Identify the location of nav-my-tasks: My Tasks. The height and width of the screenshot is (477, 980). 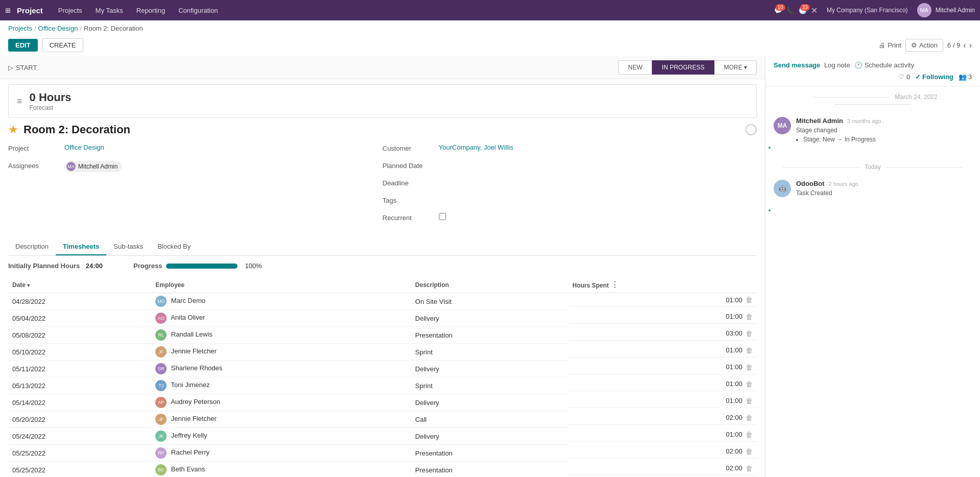
(109, 10).